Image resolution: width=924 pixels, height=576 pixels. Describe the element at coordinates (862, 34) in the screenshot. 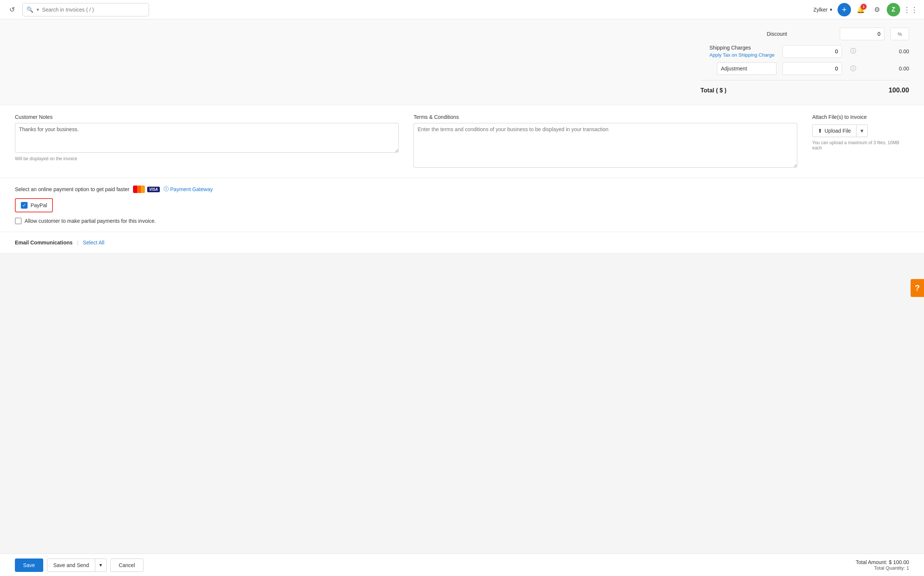

I see `discount-input` at that location.